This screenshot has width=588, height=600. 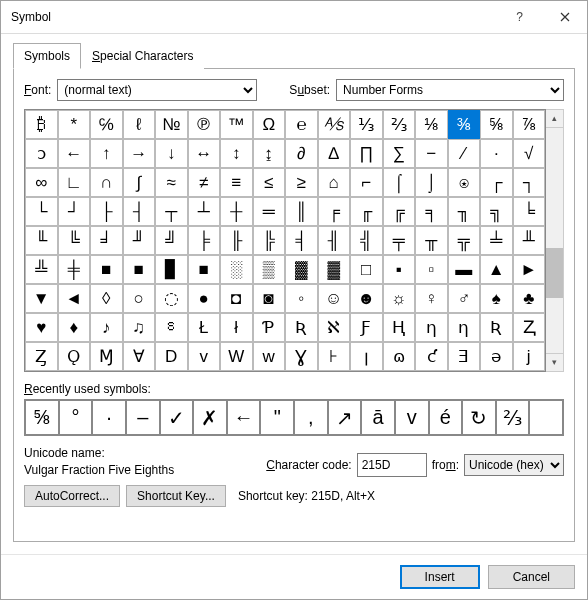 What do you see at coordinates (140, 298) in the screenshot?
I see `symbol-cell: ○` at bounding box center [140, 298].